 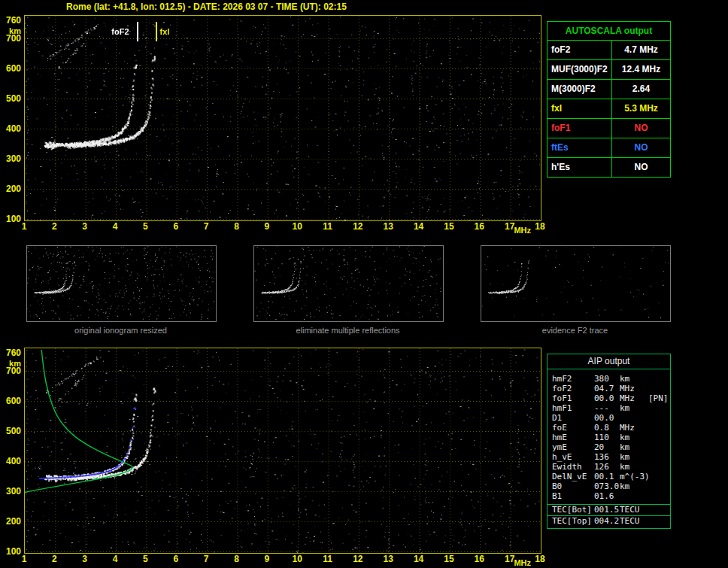 What do you see at coordinates (609, 510) in the screenshot?
I see `aip-row-tec-bot-: TEC[Bot]001.5TECU` at bounding box center [609, 510].